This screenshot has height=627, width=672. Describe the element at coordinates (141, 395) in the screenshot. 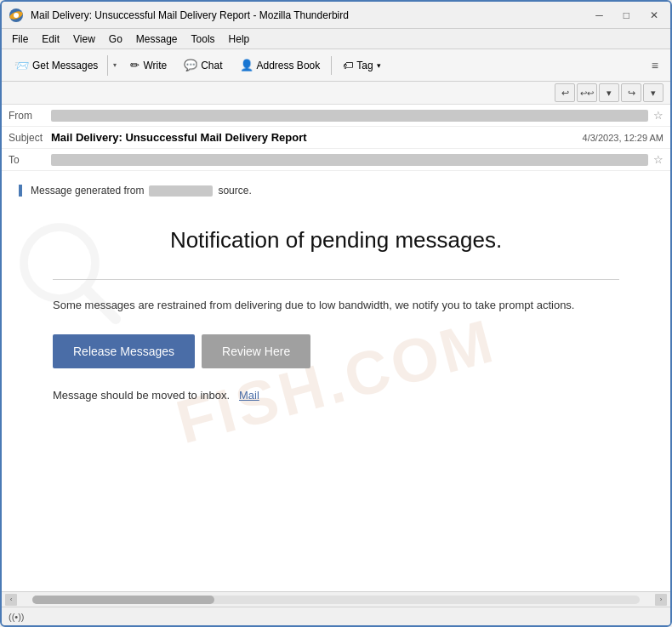

I see `inbox-static-text: Message should be moved to inbox.` at that location.